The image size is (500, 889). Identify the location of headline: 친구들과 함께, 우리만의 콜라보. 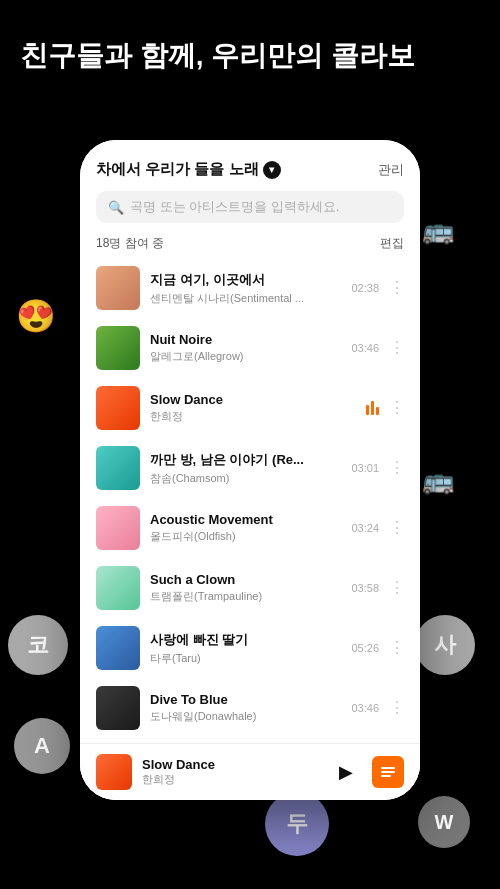
(250, 56).